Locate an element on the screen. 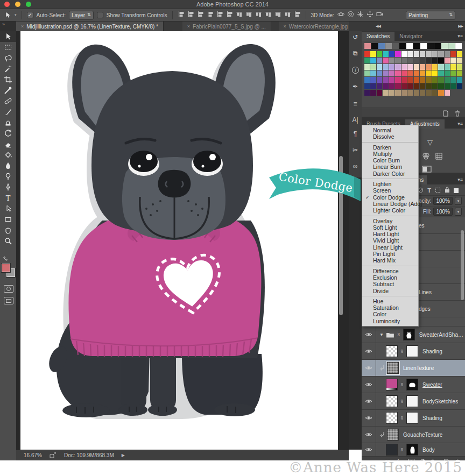 This screenshot has width=465, height=476. 3d-slide-icon is located at coordinates (370, 15).